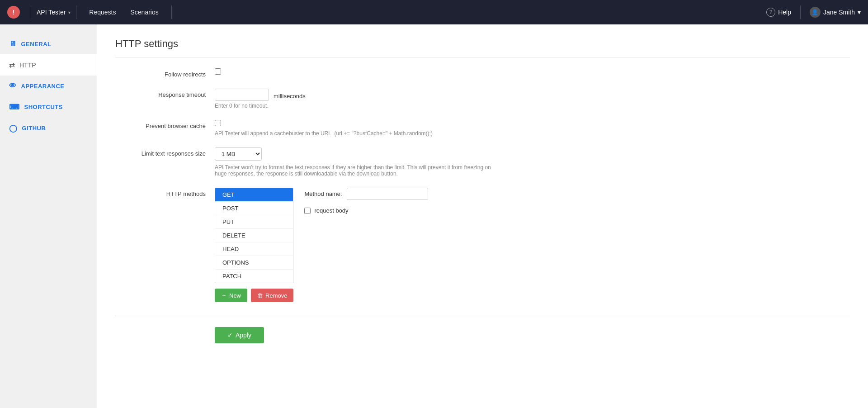 The image size is (868, 408). Describe the element at coordinates (323, 194) in the screenshot. I see `method-name-label: Method name:` at that location.